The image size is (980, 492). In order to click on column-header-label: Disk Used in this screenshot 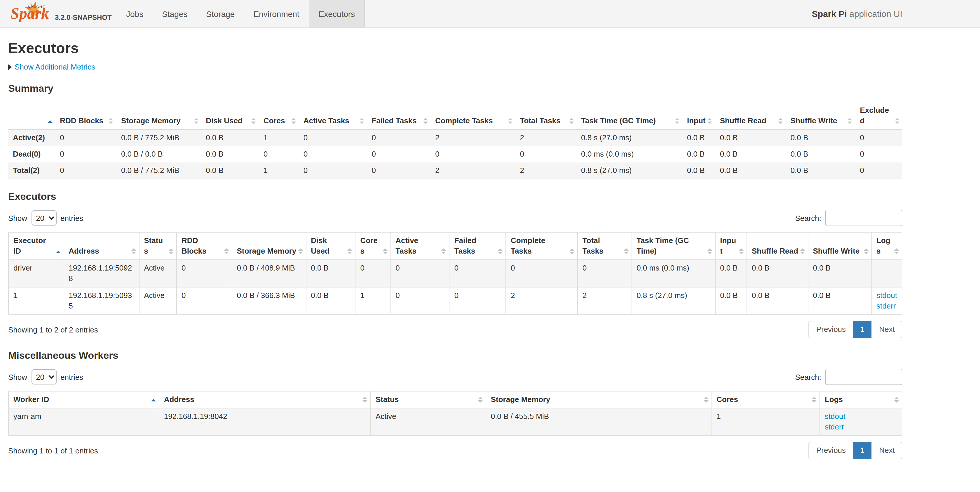, I will do `click(224, 120)`.